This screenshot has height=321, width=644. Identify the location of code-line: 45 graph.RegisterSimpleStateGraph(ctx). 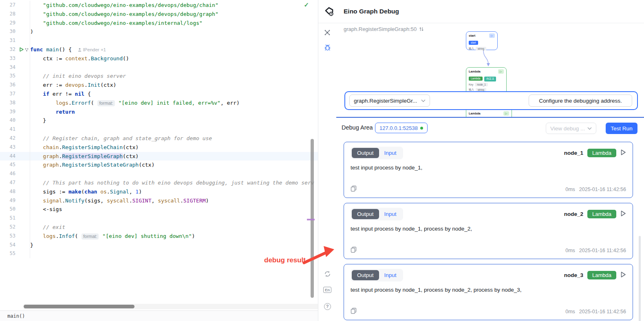
(159, 165).